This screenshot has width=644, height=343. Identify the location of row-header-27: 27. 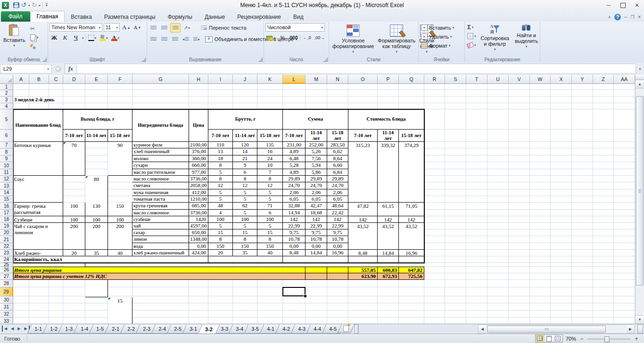
(7, 277).